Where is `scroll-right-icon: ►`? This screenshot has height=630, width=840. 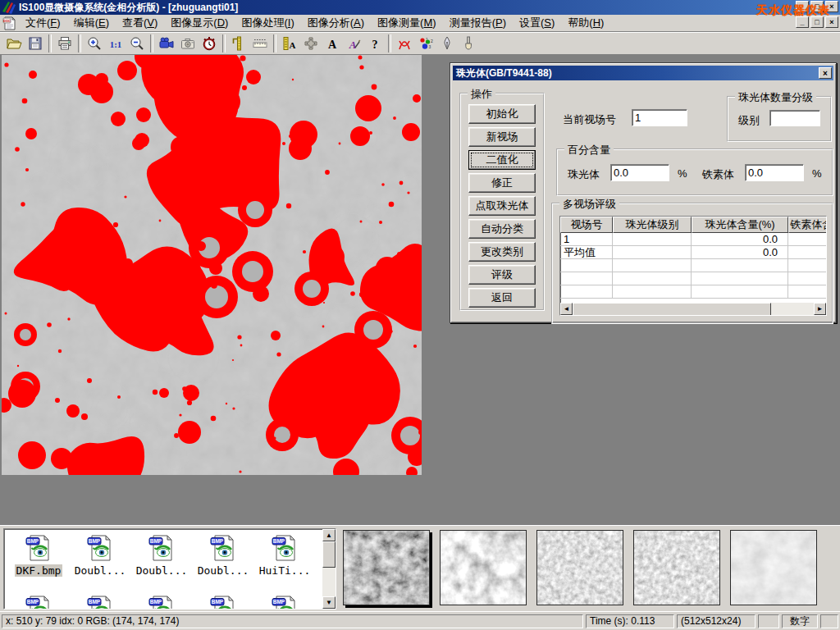
scroll-right-icon: ► is located at coordinates (820, 308).